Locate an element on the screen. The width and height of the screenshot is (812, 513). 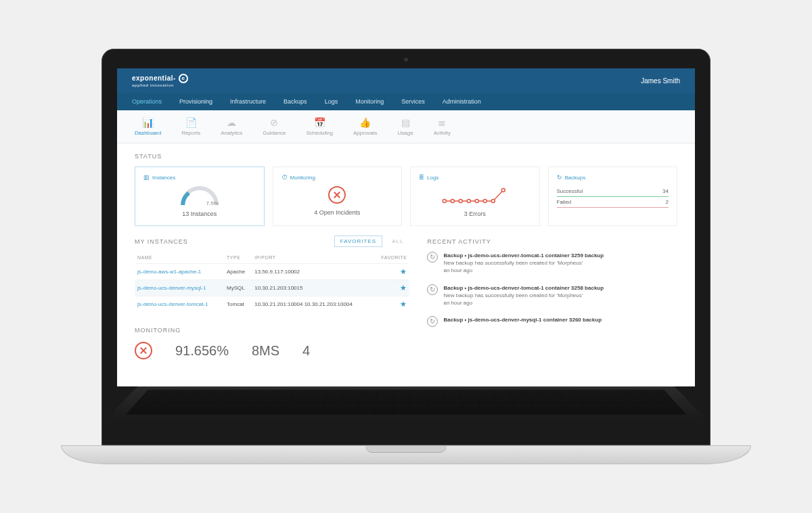
tab-all: ALL is located at coordinates (398, 241).